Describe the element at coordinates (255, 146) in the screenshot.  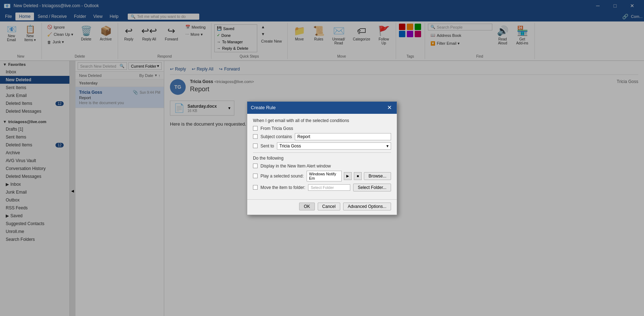
I see `sent-to-checkbox` at that location.